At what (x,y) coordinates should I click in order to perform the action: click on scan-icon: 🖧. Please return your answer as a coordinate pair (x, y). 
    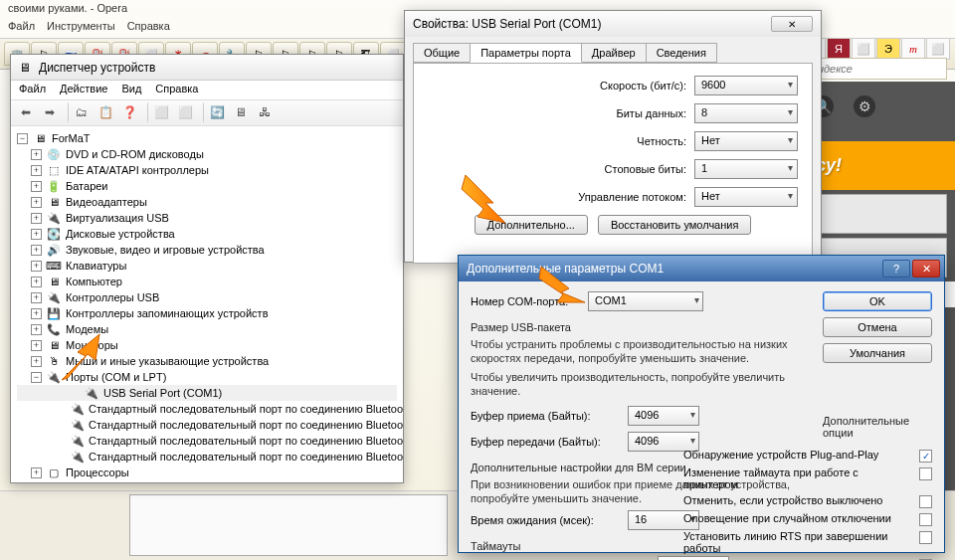
    Looking at the image, I should click on (265, 112).